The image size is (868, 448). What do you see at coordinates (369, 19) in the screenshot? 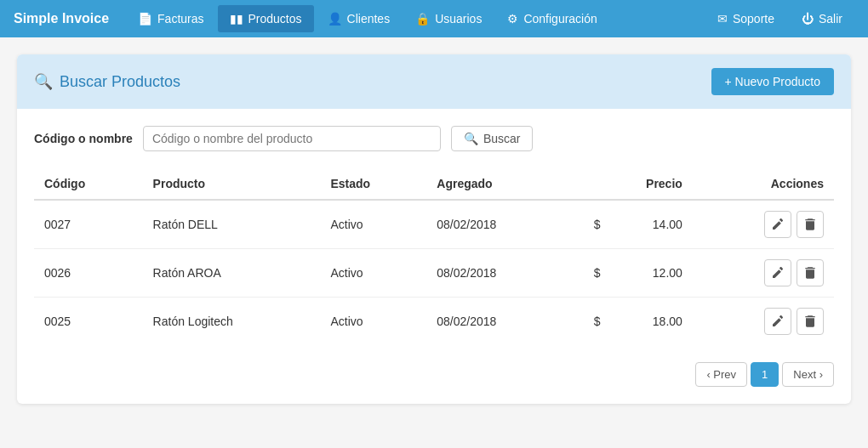
I see `nav-item-clientes-label: Clientes` at bounding box center [369, 19].